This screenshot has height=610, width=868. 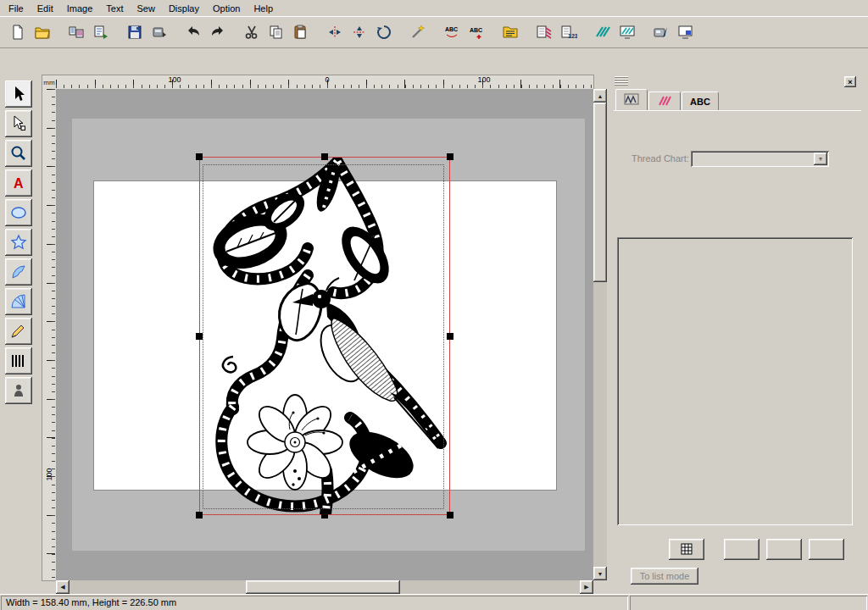 What do you see at coordinates (452, 32) in the screenshot?
I see `text-arch-icon: ABC` at bounding box center [452, 32].